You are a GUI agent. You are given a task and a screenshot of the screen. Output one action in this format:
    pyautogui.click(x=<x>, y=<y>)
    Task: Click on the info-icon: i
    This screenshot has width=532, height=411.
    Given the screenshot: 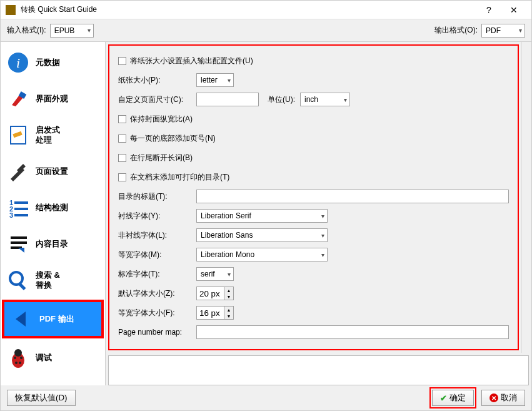 What is the action you would take?
    pyautogui.click(x=18, y=63)
    